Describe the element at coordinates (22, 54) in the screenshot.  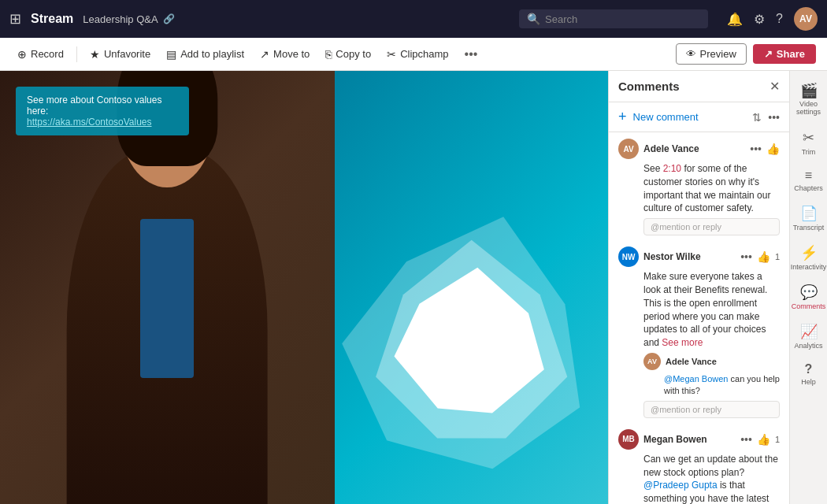
I see `record-icon: ⊕` at that location.